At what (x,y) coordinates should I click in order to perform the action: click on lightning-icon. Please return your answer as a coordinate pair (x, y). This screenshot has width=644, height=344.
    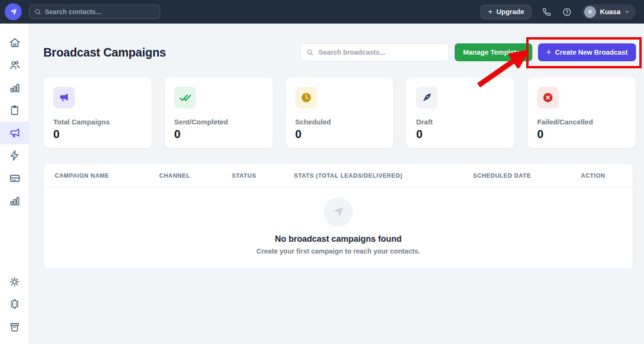
    Looking at the image, I should click on (15, 156).